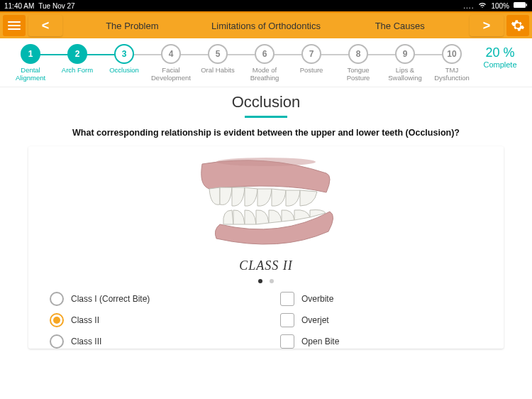 The height and width of the screenshot is (399, 532). What do you see at coordinates (31, 63) in the screenshot?
I see `step-1: 1Dental Alignment` at bounding box center [31, 63].